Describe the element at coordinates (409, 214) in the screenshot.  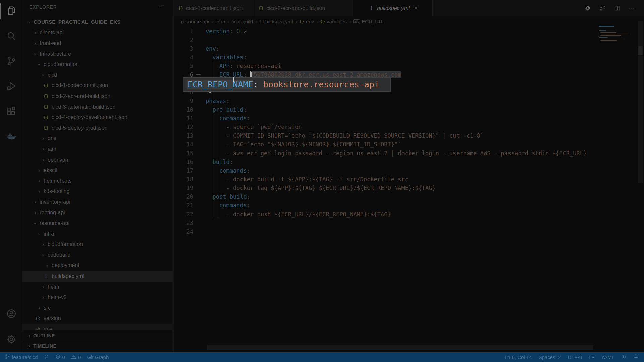
I see `code-line-22: 22 - docker push ${ECR_URL}/${ECR_REPO_N…` at that location.